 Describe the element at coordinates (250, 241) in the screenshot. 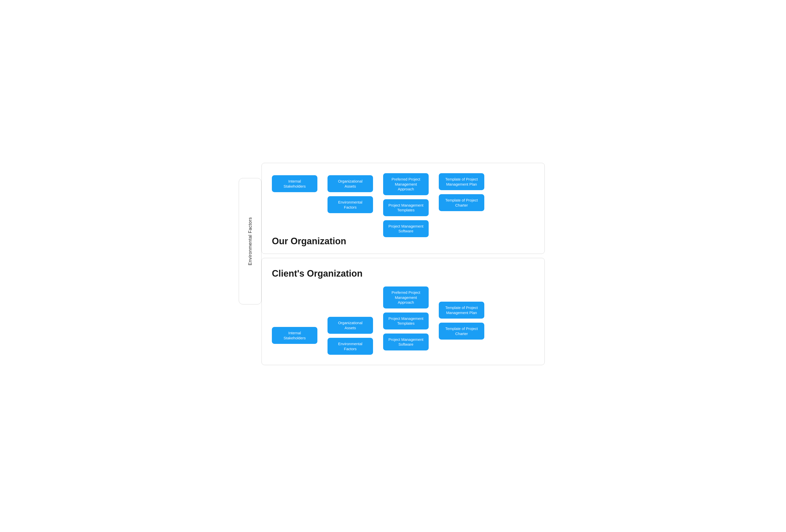

I see `env-factors-label-box: Environmental Factors` at that location.